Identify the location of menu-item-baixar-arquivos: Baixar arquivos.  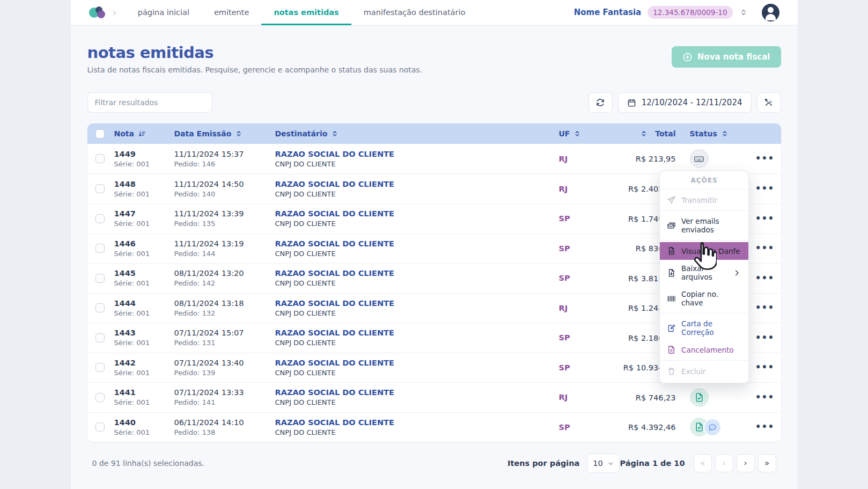
(704, 273).